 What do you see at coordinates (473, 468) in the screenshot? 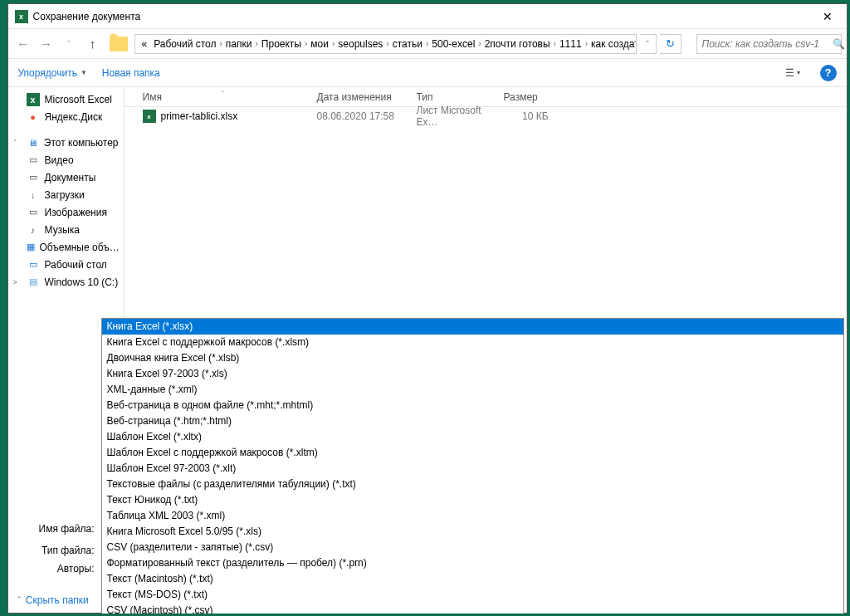
I see `filetype-option: Шаблон Excel 97-2003 (*.xlt)` at bounding box center [473, 468].